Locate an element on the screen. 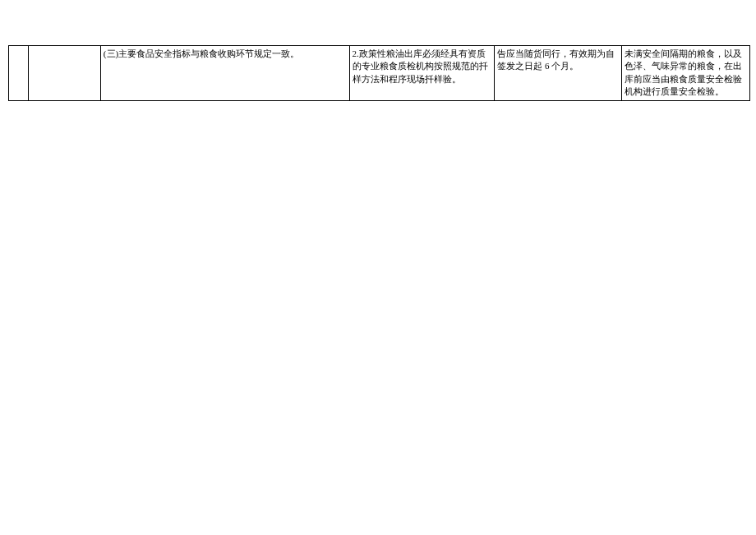  document-table-section: (三)主要食品安全指标与粮食收购环节规定一致。 2.政策性粮油出库必须经具有资质… is located at coordinates (378, 73).